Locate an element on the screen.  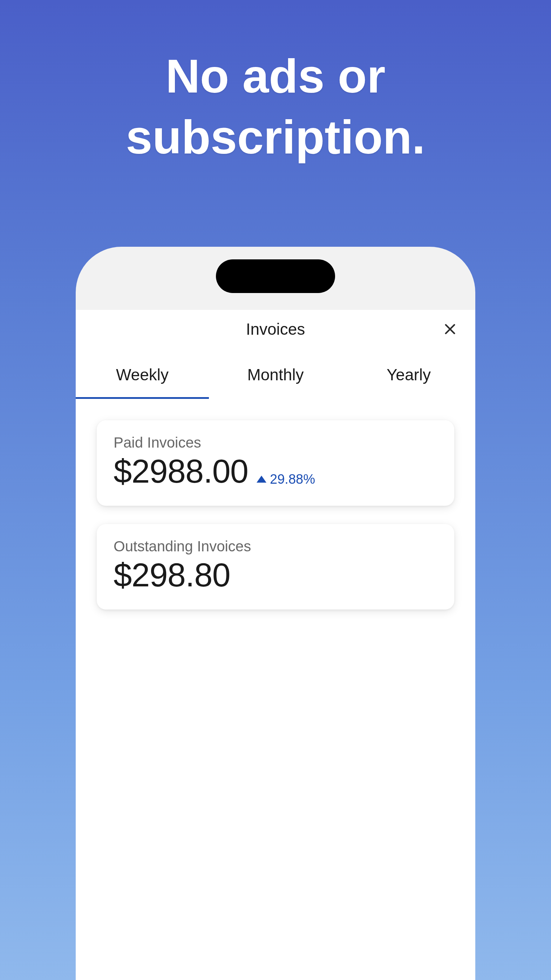
card-value: $2988.00 is located at coordinates (181, 471).